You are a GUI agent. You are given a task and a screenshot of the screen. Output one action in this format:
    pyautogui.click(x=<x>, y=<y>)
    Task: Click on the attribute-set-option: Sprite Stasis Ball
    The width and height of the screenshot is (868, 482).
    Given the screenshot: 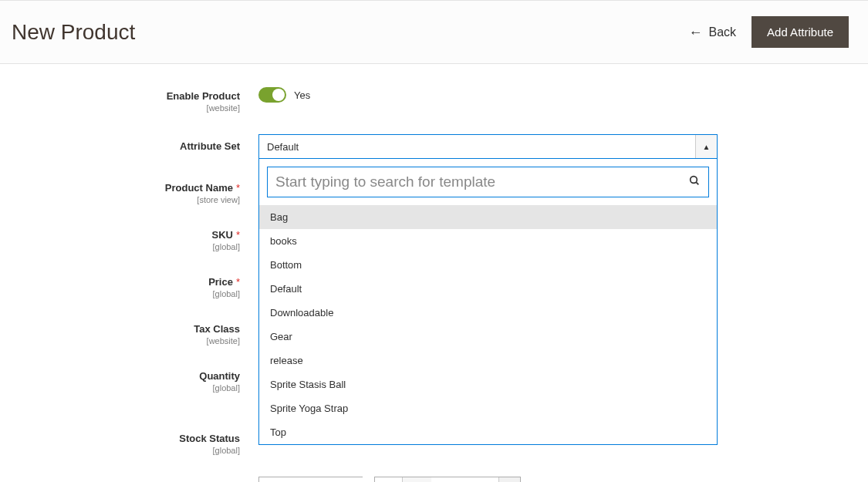 What is the action you would take?
    pyautogui.click(x=488, y=384)
    